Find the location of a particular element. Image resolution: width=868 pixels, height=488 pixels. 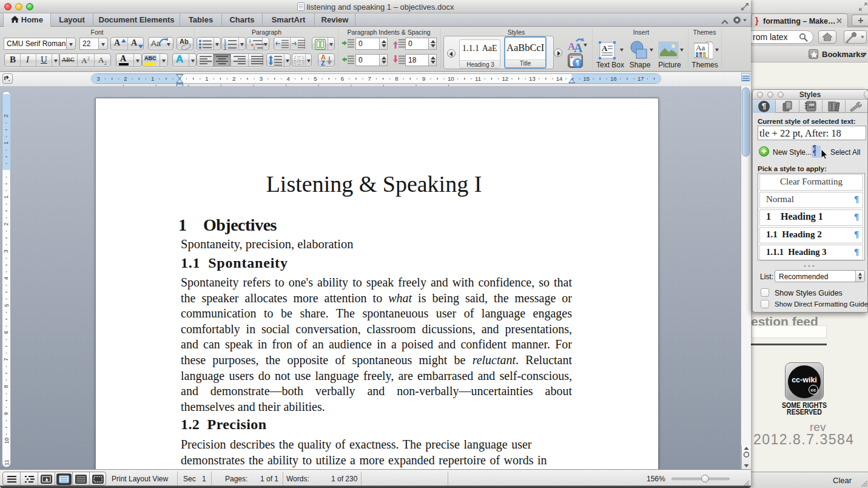

svg-text: 15 is located at coordinates (587, 79).